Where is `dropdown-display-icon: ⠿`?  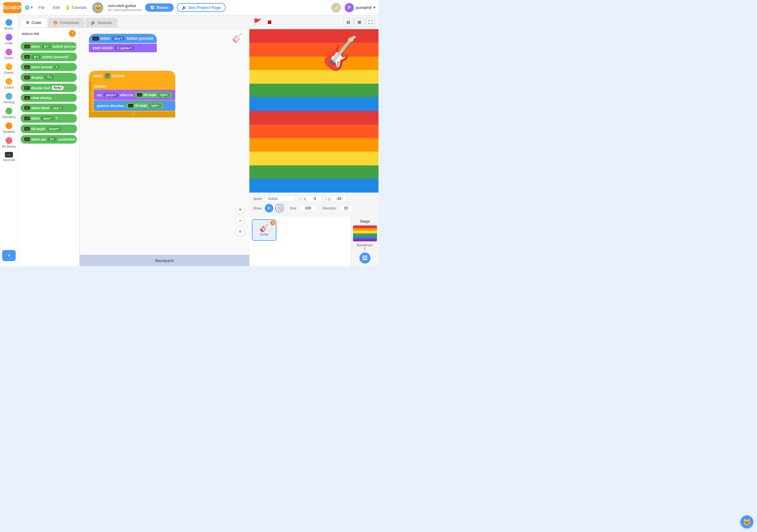
dropdown-display-icon: ⠿ is located at coordinates (49, 77).